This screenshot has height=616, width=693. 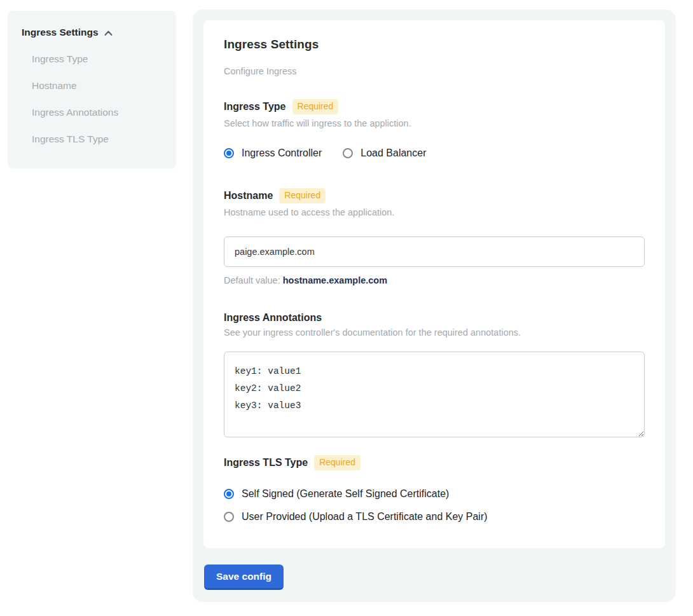 I want to click on radio-option-label: User Provided (Upload a TLS Certificate …, so click(x=365, y=517).